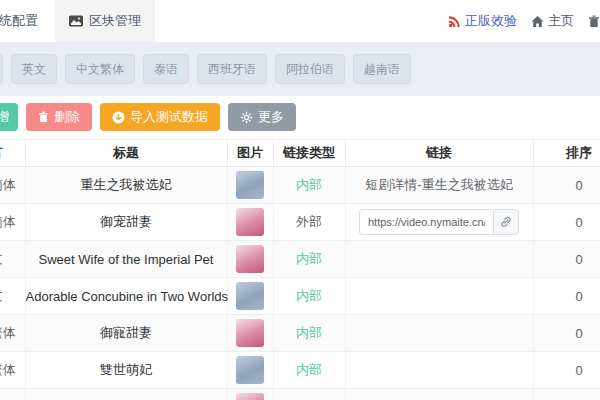 This screenshot has height=400, width=600. Describe the element at coordinates (309, 222) in the screenshot. I see `link-type-cell: 外部` at that location.